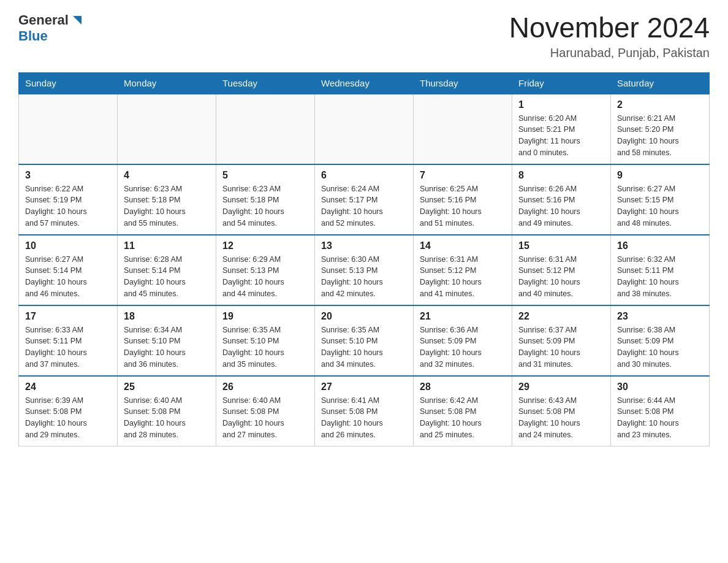 The image size is (728, 563). Describe the element at coordinates (463, 83) in the screenshot. I see `calendar-header-thursday: Thursday` at that location.